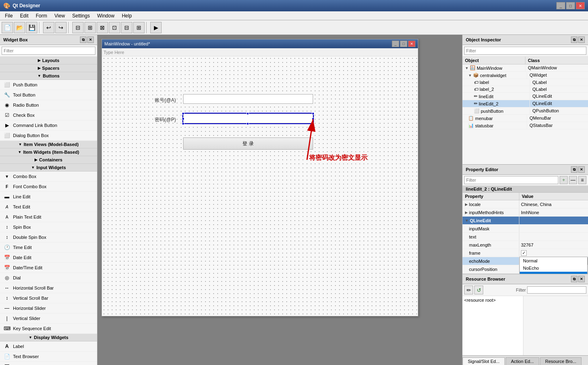 This screenshot has width=588, height=365. I want to click on widget-check-box: ☑ Check Box, so click(49, 115).